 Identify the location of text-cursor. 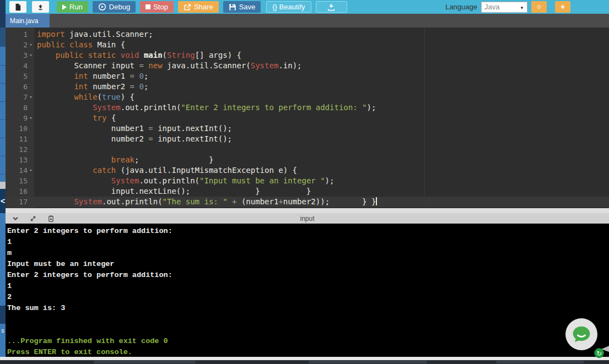
(376, 202).